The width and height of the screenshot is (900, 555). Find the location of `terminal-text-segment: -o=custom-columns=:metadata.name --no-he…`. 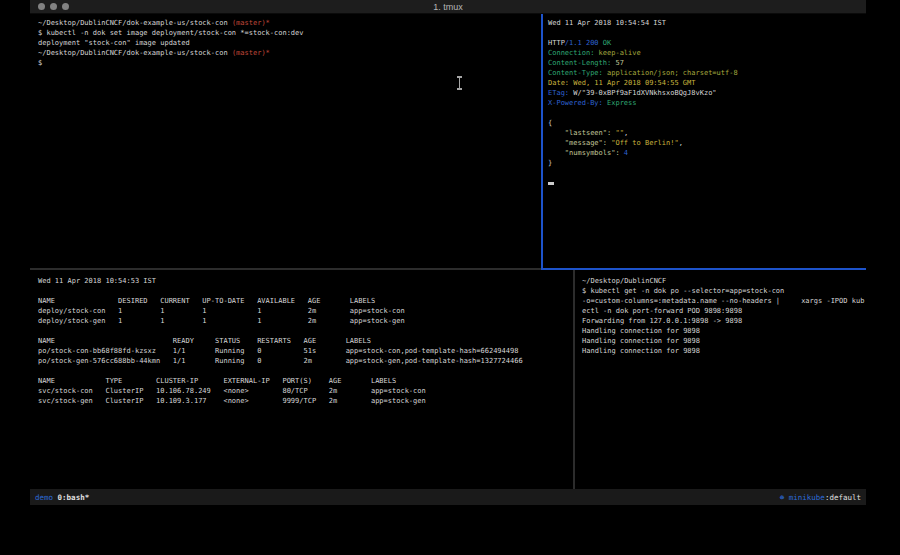

terminal-text-segment: -o=custom-columns=:metadata.name --no-he… is located at coordinates (723, 301).